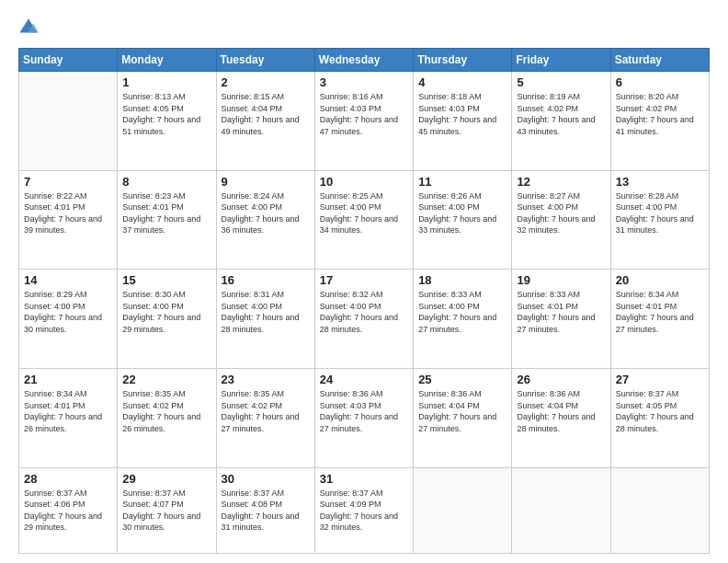 This screenshot has width=728, height=563. Describe the element at coordinates (462, 83) in the screenshot. I see `day-number: 4` at that location.